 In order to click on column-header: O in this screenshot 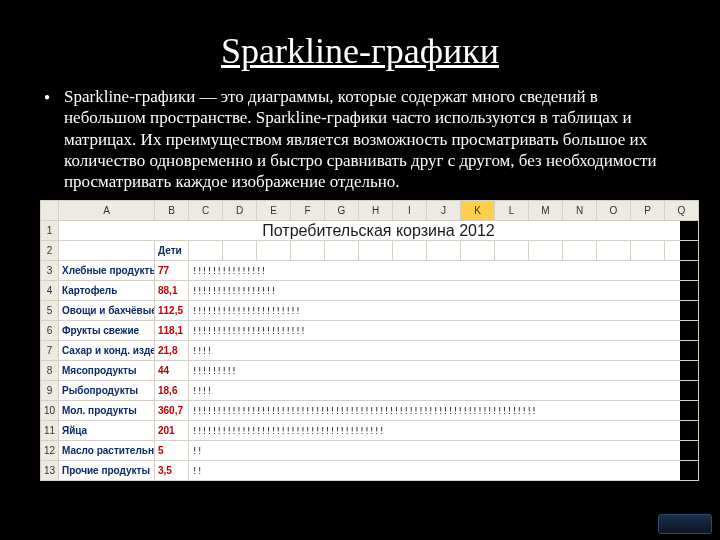, I will do `click(614, 211)`.